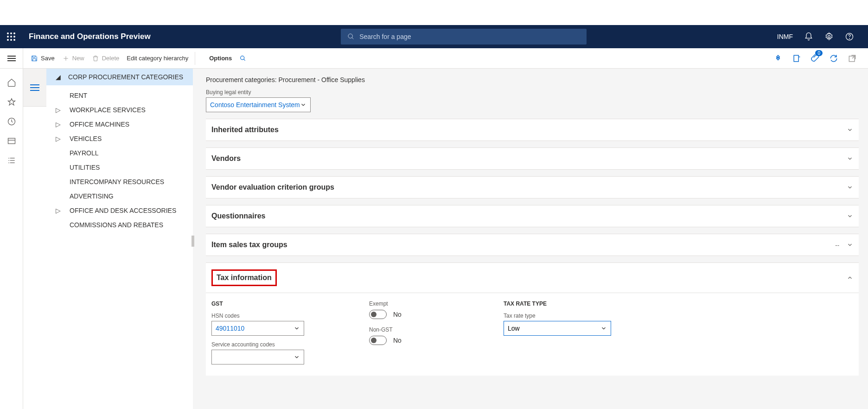 The height and width of the screenshot is (409, 868). I want to click on settings-icon, so click(829, 37).